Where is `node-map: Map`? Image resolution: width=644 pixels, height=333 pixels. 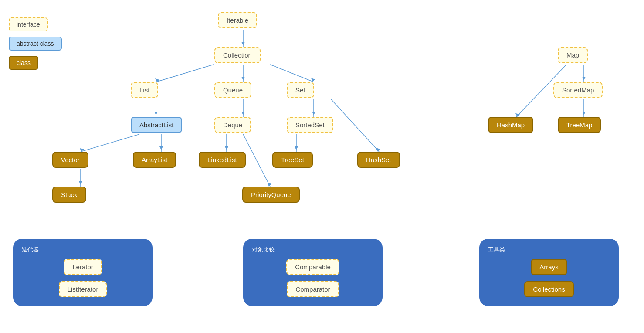
node-map: Map is located at coordinates (573, 55).